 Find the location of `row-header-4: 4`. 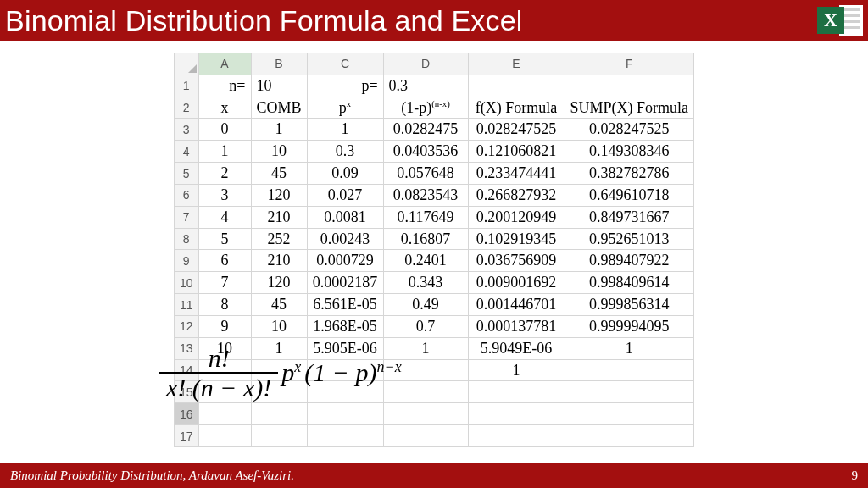

row-header-4: 4 is located at coordinates (186, 152).